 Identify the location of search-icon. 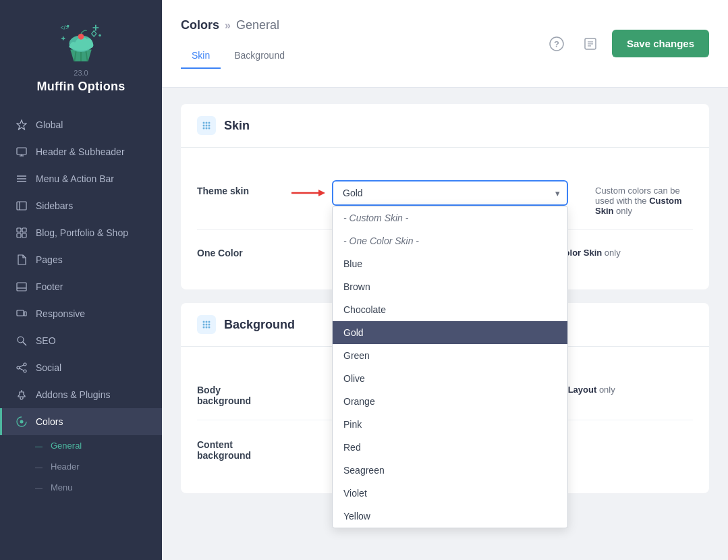
(22, 341).